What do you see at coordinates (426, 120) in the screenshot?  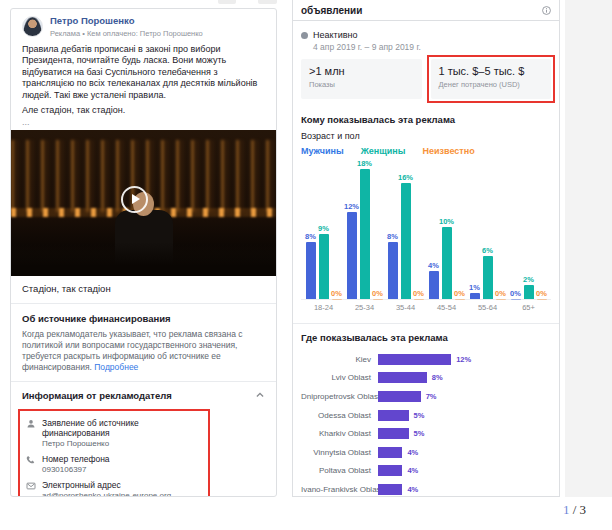 I see `demographics-title: Кому показывалась эта реклама` at bounding box center [426, 120].